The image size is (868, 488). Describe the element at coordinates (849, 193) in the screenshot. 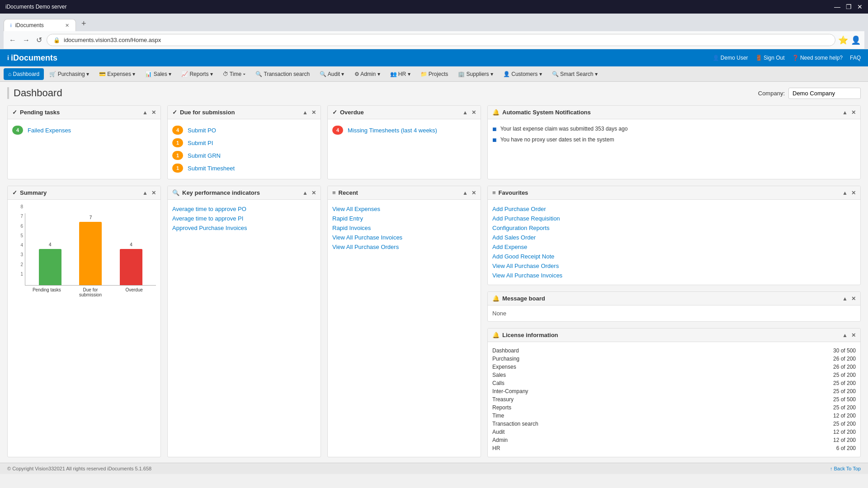

I see `favourites-controls: ▲ ✕` at that location.